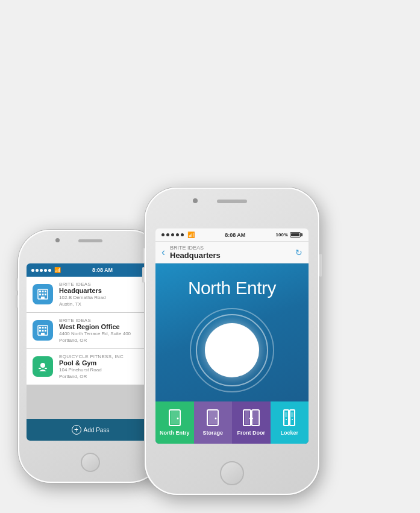 This screenshot has height=513, width=420. Describe the element at coordinates (232, 350) in the screenshot. I see `middle-ring` at that location.